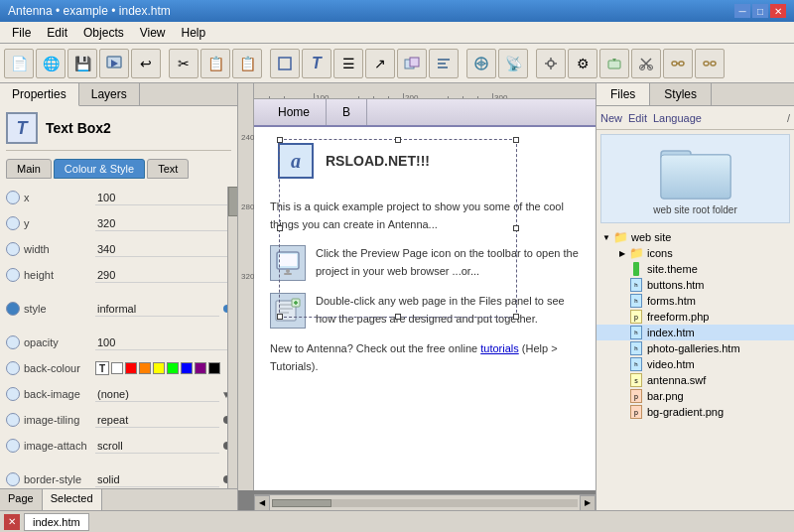 Image resolution: width=794 pixels, height=532 pixels. Describe the element at coordinates (636, 380) in the screenshot. I see `antenna-icon: s` at that location.